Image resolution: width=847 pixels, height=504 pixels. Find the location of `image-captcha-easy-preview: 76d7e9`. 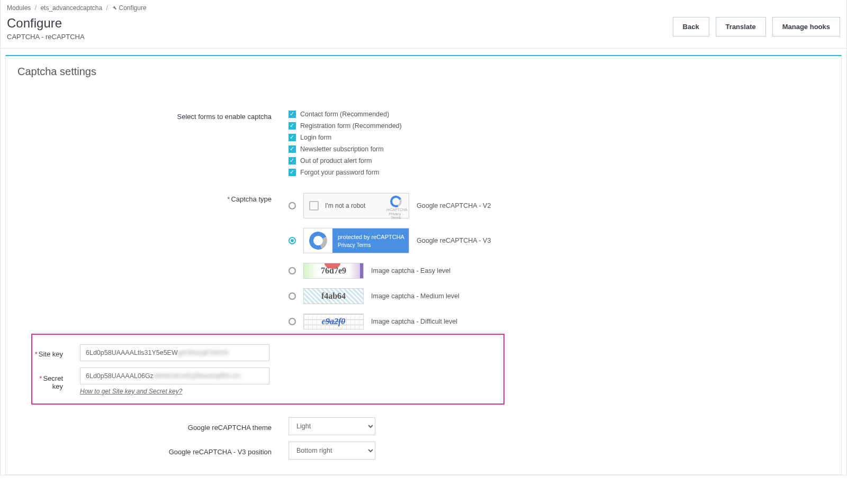

image-captcha-easy-preview: 76d7e9 is located at coordinates (334, 271).